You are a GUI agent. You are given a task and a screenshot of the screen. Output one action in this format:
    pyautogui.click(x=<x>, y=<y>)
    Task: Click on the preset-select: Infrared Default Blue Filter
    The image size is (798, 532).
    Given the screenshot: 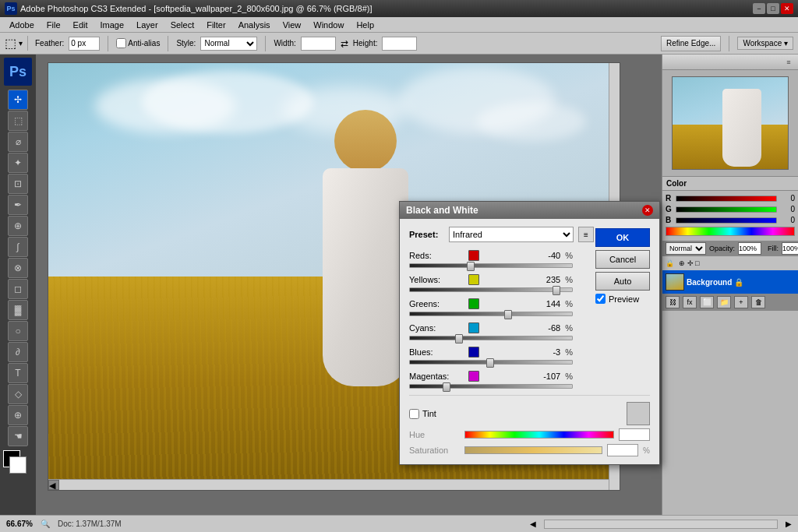 What is the action you would take?
    pyautogui.click(x=511, y=234)
    